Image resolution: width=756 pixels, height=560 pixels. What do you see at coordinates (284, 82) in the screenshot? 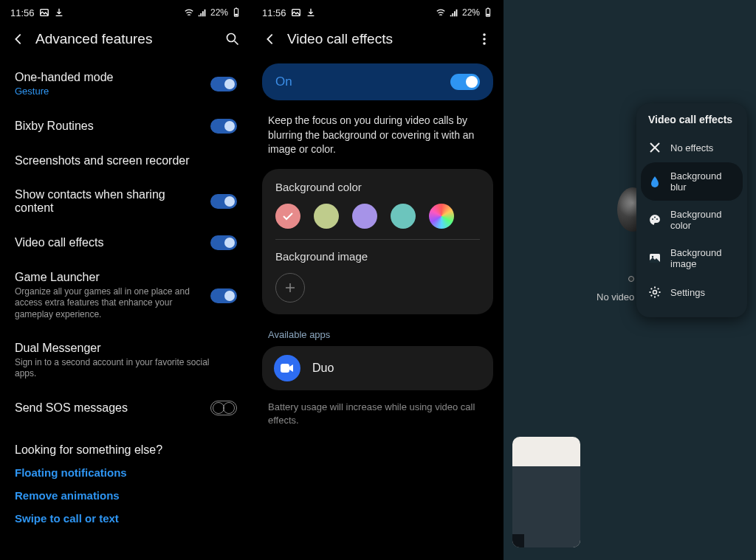
I see `master-toggle-label: On` at bounding box center [284, 82].